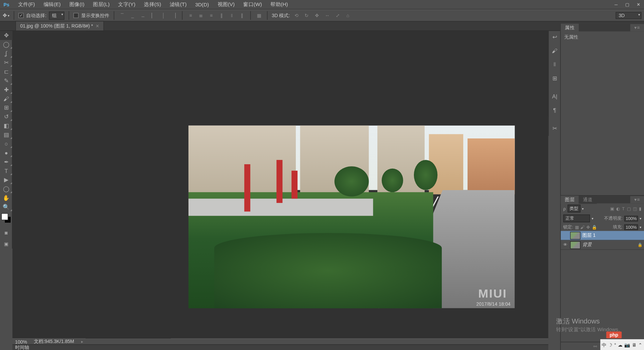 The image size is (644, 350). I want to click on properties-tab: 属性, so click(570, 28).